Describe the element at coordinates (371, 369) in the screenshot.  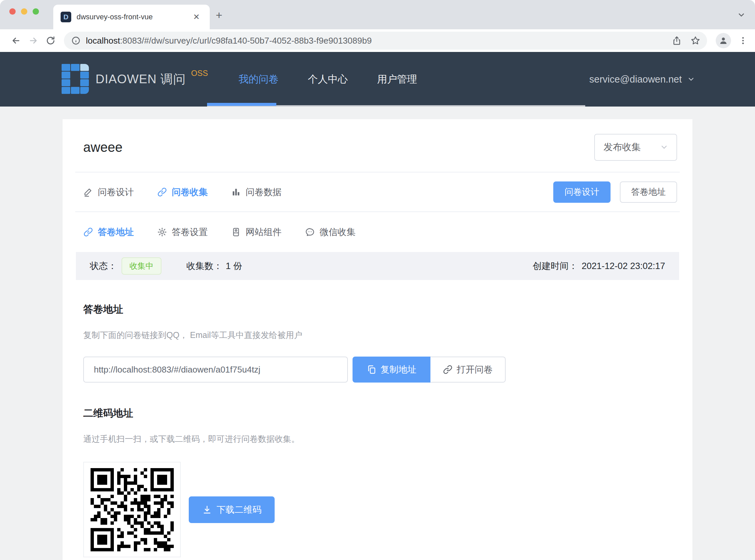
I see `copy-icon` at that location.